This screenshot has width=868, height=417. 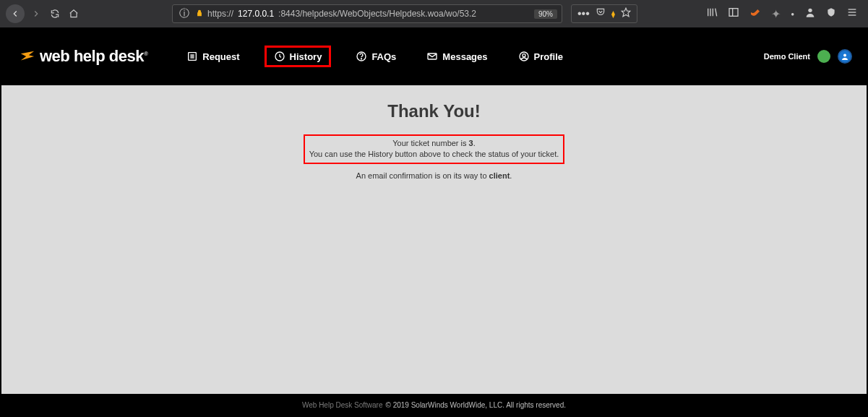 I want to click on account-icon, so click(x=810, y=14).